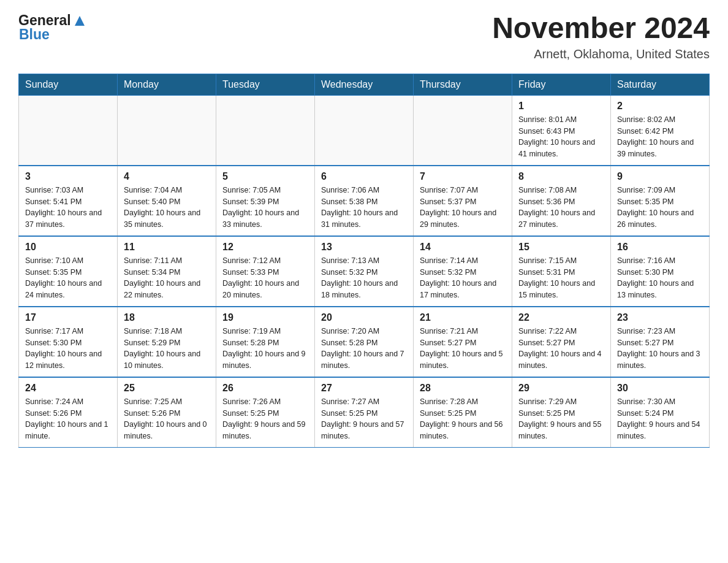 Image resolution: width=728 pixels, height=563 pixels. I want to click on day-info: Sunrise: 7:23 AM Sunset: 5:27 PM Dayligh…, so click(660, 348).